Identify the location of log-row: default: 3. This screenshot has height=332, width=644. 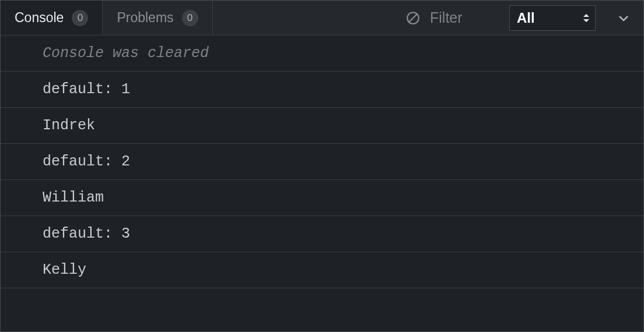
(322, 234).